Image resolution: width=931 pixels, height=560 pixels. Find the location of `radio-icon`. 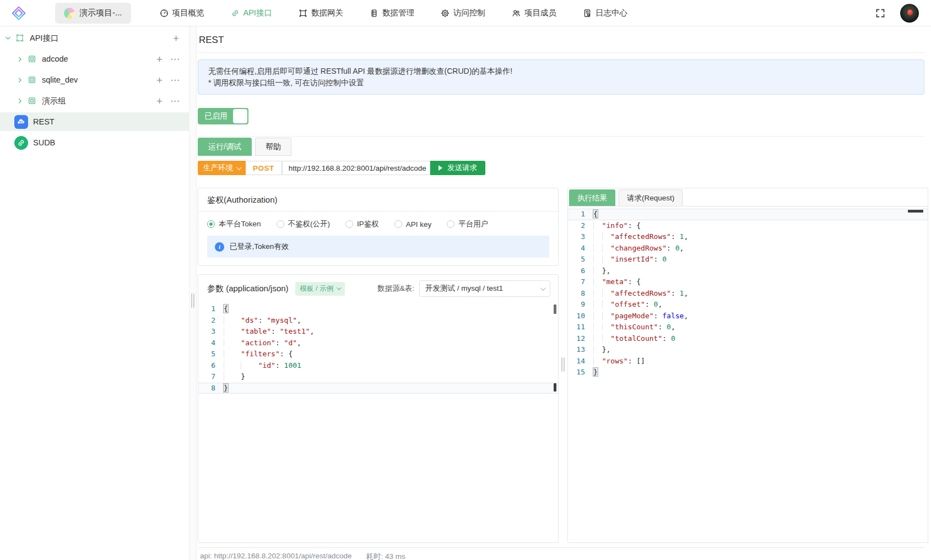

radio-icon is located at coordinates (211, 224).